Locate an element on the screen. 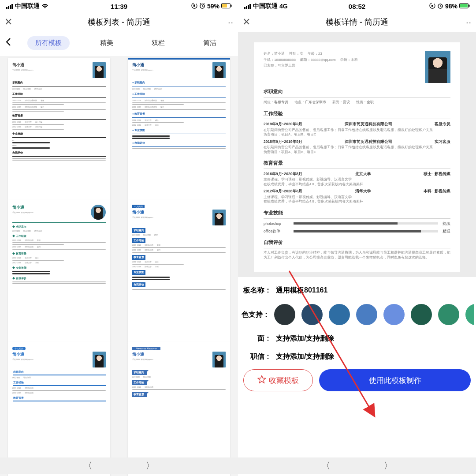  color-options is located at coordinates (374, 315).